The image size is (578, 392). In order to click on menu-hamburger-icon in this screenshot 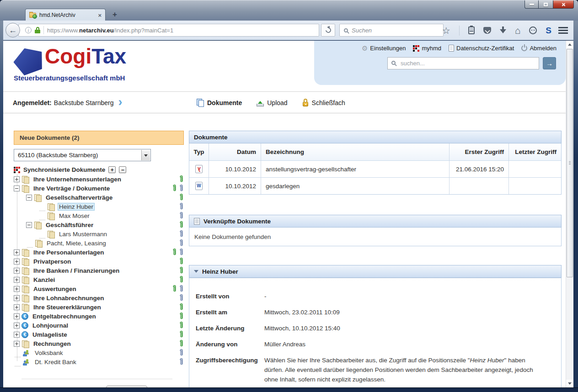, I will do `click(563, 30)`.